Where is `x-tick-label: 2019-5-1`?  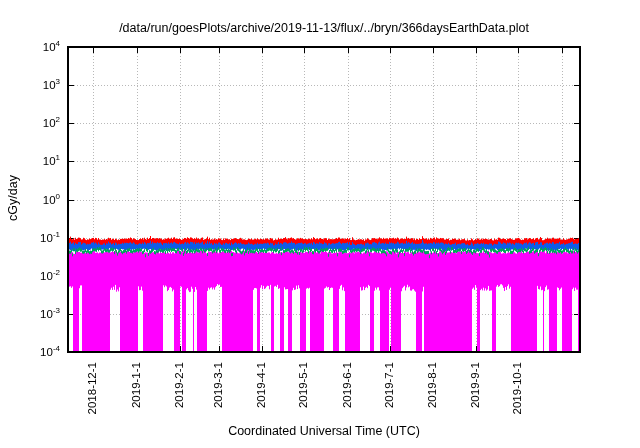
x-tick-label: 2019-5-1 is located at coordinates (304, 385).